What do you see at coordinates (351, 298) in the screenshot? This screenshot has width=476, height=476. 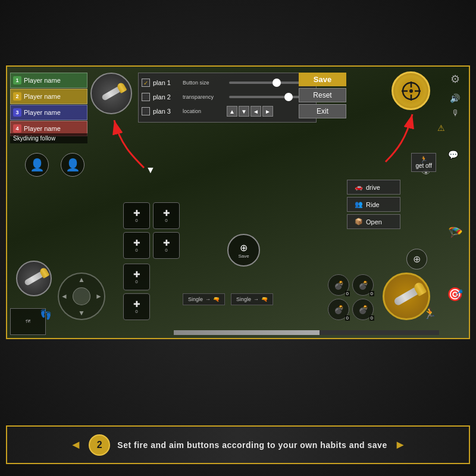 I see `grenade-area: 💣 0 💣 0 💣 0 💣 0` at bounding box center [351, 298].